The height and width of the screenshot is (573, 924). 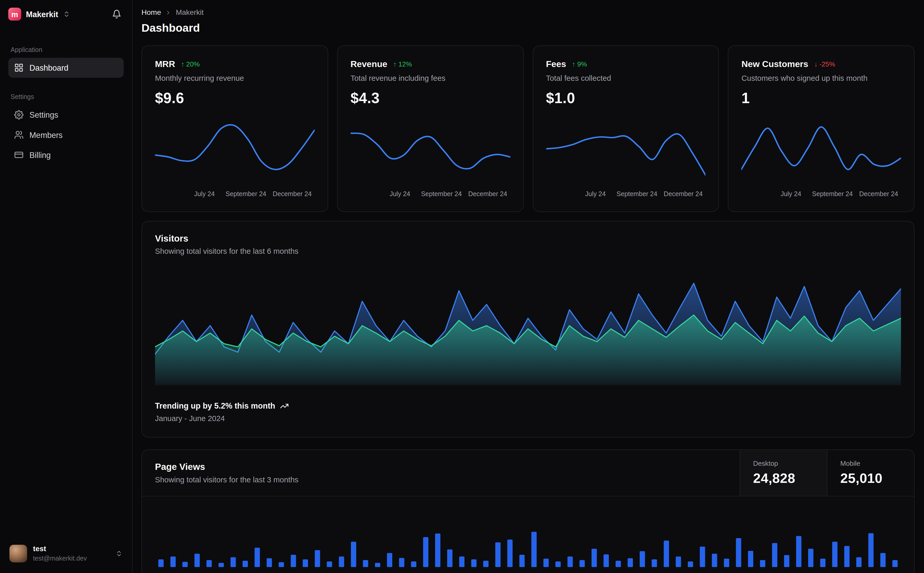 What do you see at coordinates (66, 553) in the screenshot?
I see `user-menu: test test@makerkit.dev` at bounding box center [66, 553].